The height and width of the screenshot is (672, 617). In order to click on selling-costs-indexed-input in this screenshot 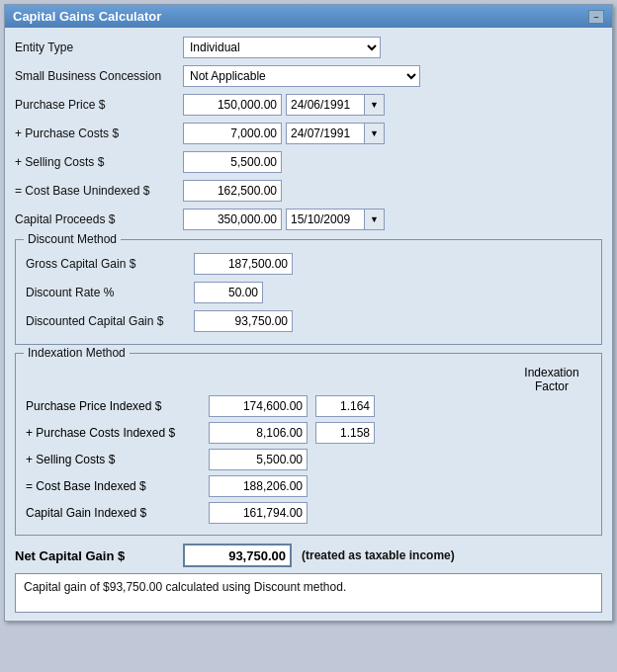, I will do `click(258, 460)`.